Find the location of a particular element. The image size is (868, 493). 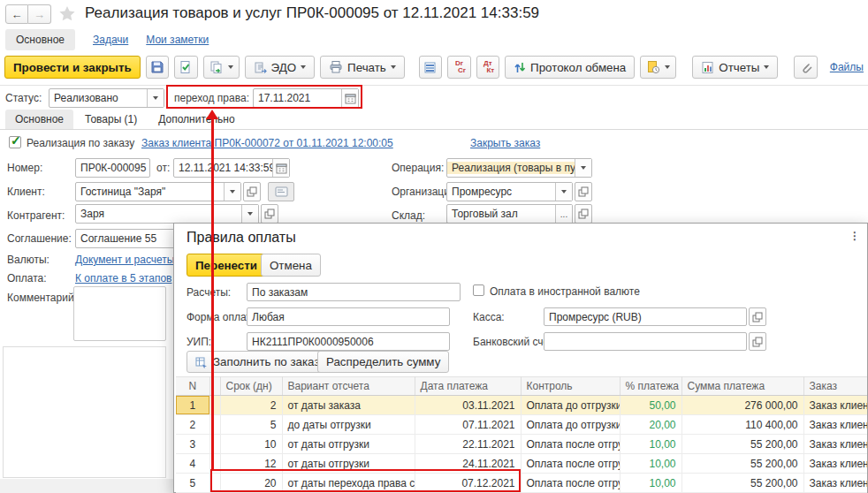

number-field: ПР0К-000095 is located at coordinates (113, 168).